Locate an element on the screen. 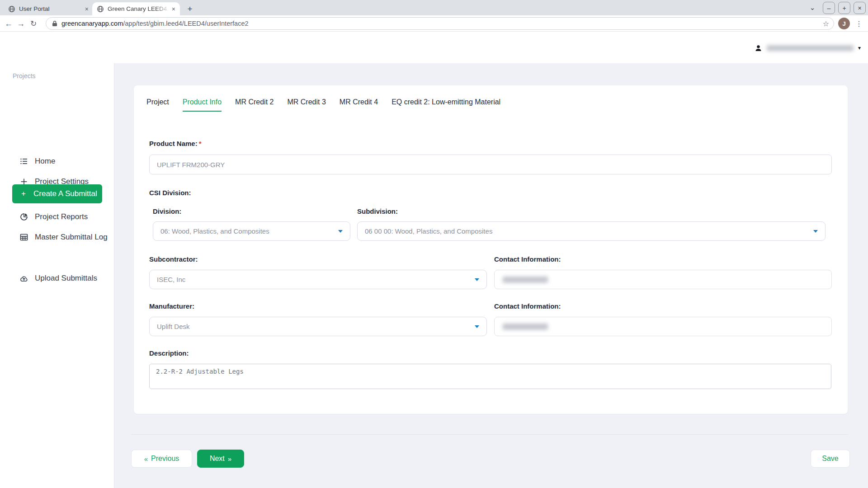 The width and height of the screenshot is (868, 488). window-close-button: × is located at coordinates (860, 8).